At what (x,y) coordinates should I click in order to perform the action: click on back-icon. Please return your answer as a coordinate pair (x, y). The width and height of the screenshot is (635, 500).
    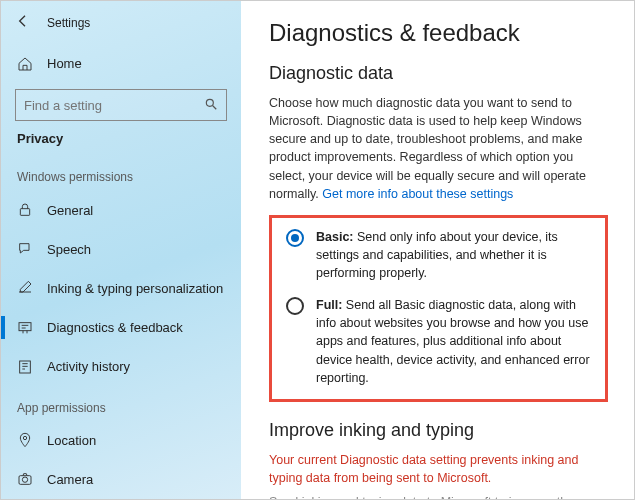
    Looking at the image, I should click on (23, 22).